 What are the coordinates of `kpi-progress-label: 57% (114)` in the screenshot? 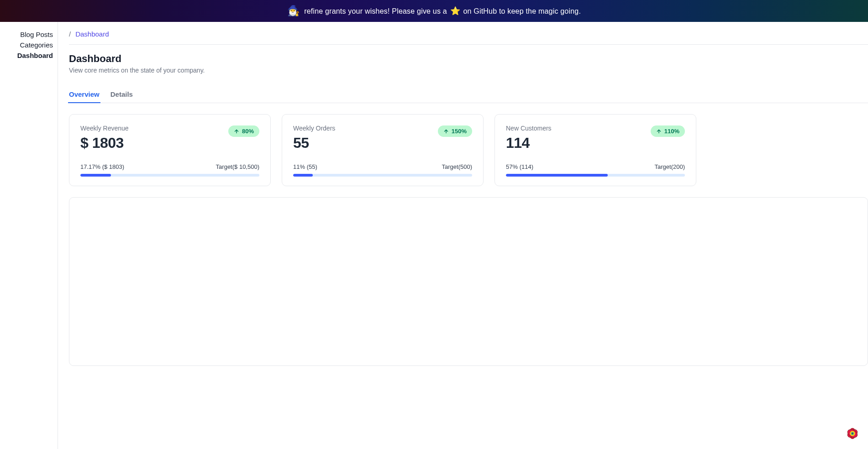 It's located at (520, 167).